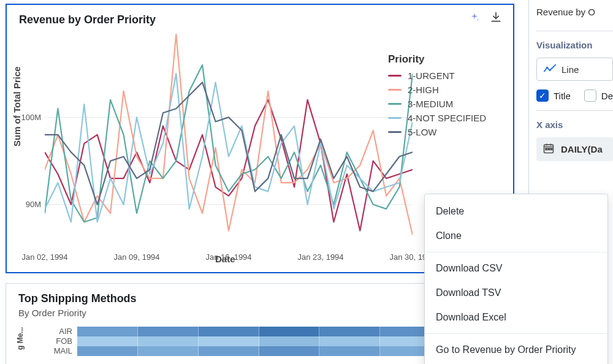 This screenshot has width=613, height=364. What do you see at coordinates (582, 150) in the screenshot?
I see `xaxis-field-value: DAILY(Da` at bounding box center [582, 150].